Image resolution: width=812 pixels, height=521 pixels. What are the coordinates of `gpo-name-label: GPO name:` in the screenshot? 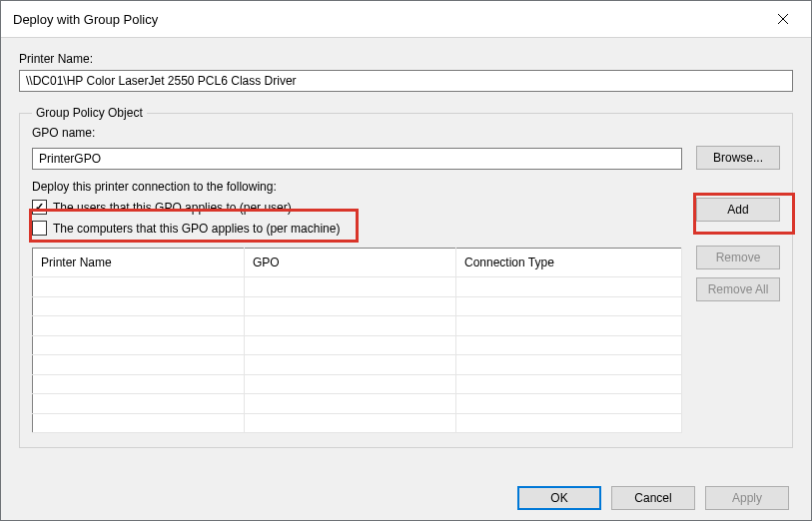 It's located at (64, 133).